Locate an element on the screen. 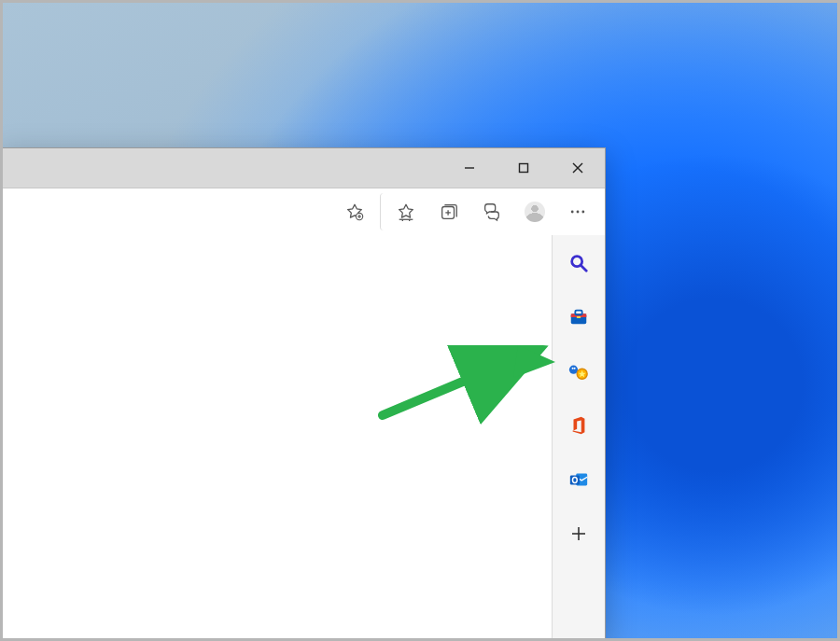 The height and width of the screenshot is (641, 840). sidebar-games-button is located at coordinates (579, 371).